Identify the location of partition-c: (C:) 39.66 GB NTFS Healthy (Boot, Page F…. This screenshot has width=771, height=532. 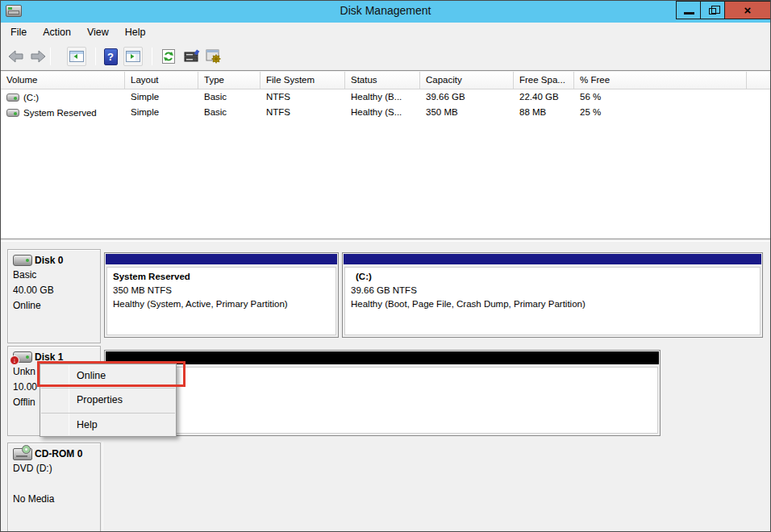
(552, 295).